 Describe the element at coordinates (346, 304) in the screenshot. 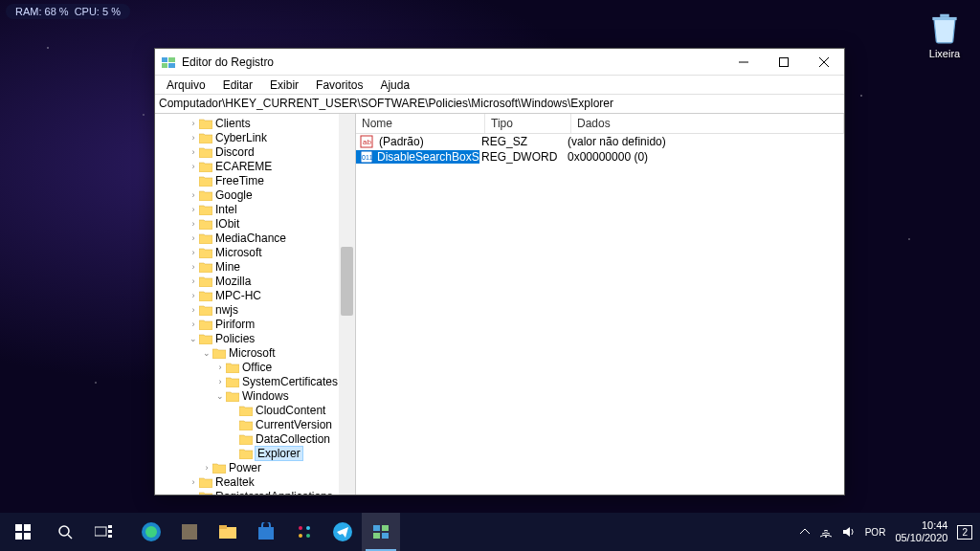

I see `tree-scrollbar` at that location.